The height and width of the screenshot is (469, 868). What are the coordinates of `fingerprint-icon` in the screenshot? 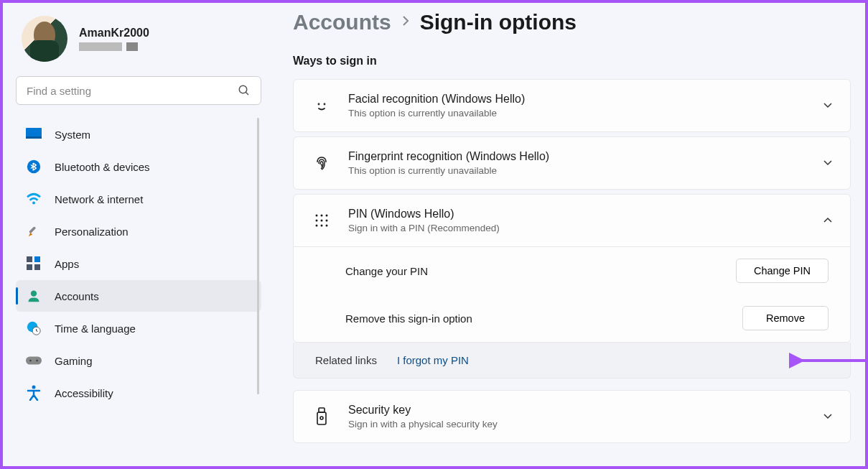 It's located at (322, 163).